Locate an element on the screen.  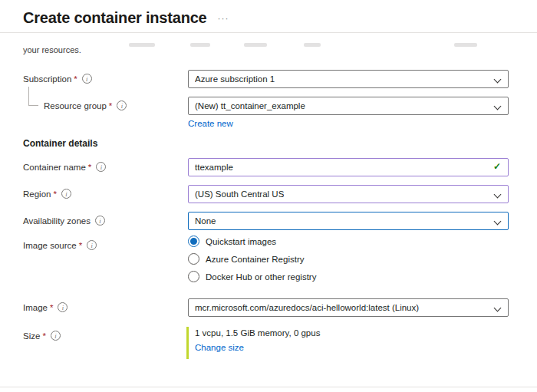
size-value: 1 vcpu, 1.5 GiB memory, 0 gpus is located at coordinates (258, 333).